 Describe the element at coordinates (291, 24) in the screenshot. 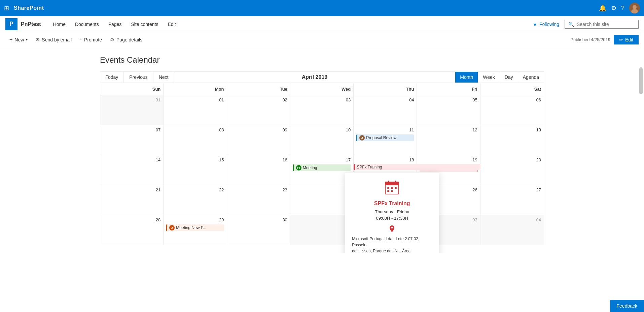

I see `site-nav-links: Home Documents Pages Site contents Edit` at that location.